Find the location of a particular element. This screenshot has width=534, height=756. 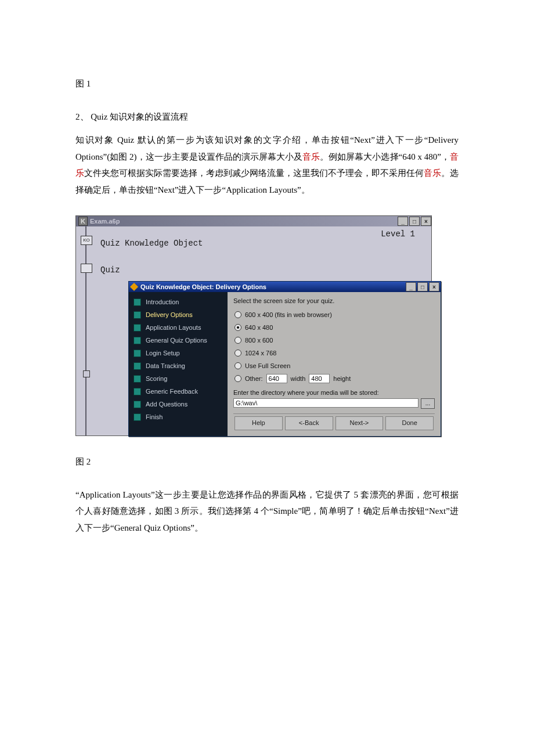

nav-label: Generic Feedback is located at coordinates (172, 391).